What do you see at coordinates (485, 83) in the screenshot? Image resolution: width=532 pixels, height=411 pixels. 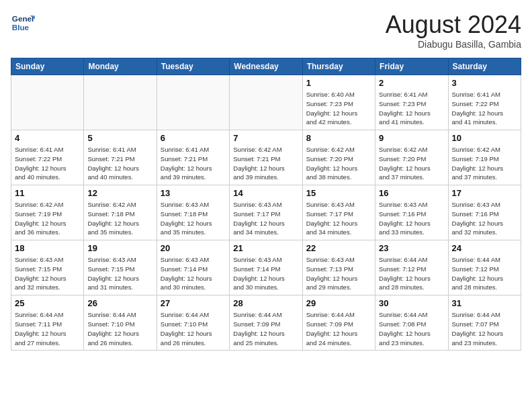 I see `day-number: 3` at bounding box center [485, 83].